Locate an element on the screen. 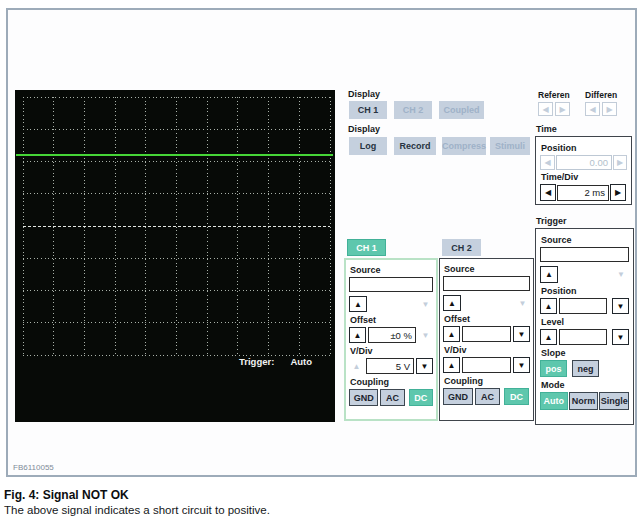 The width and height of the screenshot is (643, 529). mode-auto-button: Auto is located at coordinates (554, 401).